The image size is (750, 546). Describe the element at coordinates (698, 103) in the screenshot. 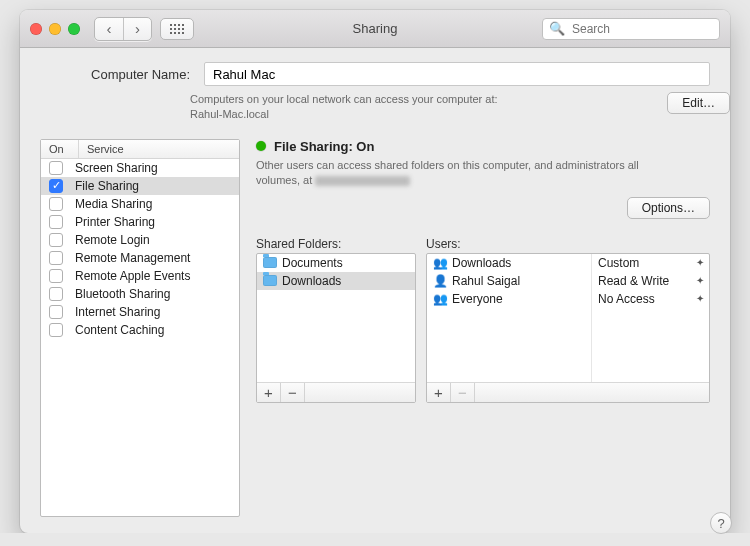

I see `edit-hostname-button: Edit…` at that location.